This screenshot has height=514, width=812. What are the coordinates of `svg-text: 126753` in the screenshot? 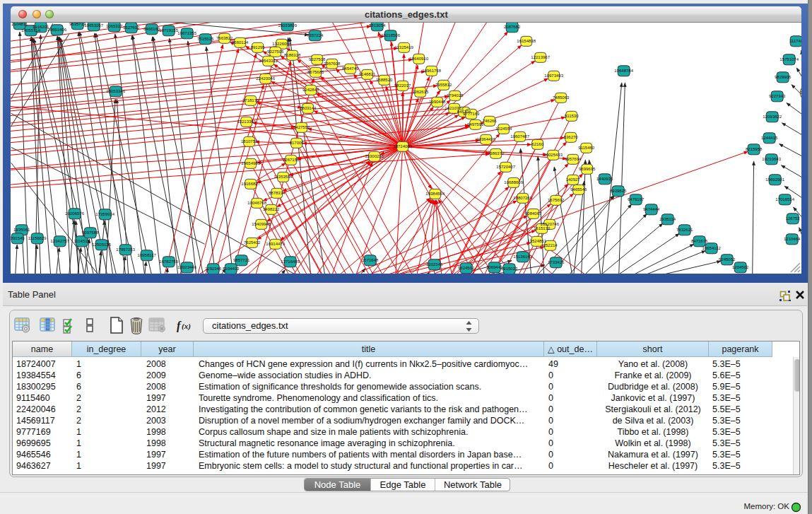 It's located at (793, 218).